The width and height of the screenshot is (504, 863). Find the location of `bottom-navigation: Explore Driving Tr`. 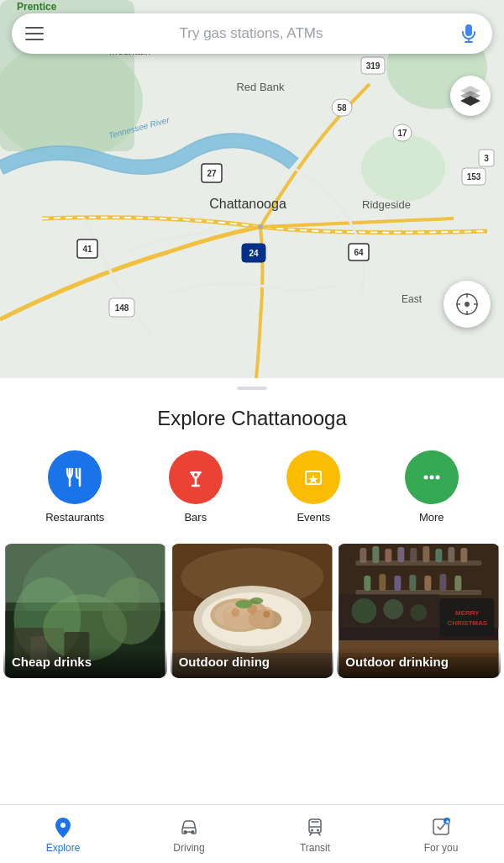

bottom-navigation: Explore Driving Tr is located at coordinates (252, 834).